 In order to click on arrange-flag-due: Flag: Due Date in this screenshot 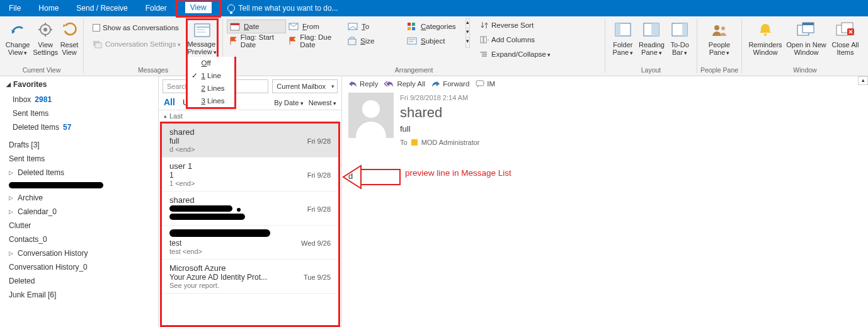, I will do `click(316, 41)`.